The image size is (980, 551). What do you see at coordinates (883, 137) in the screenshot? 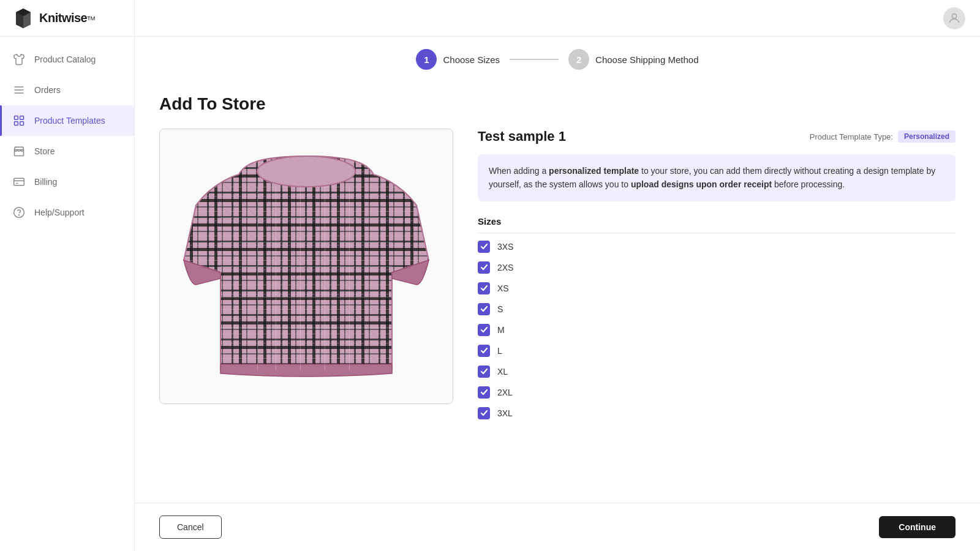
I see `template-type-row: Product Template Type: Personalized` at bounding box center [883, 137].